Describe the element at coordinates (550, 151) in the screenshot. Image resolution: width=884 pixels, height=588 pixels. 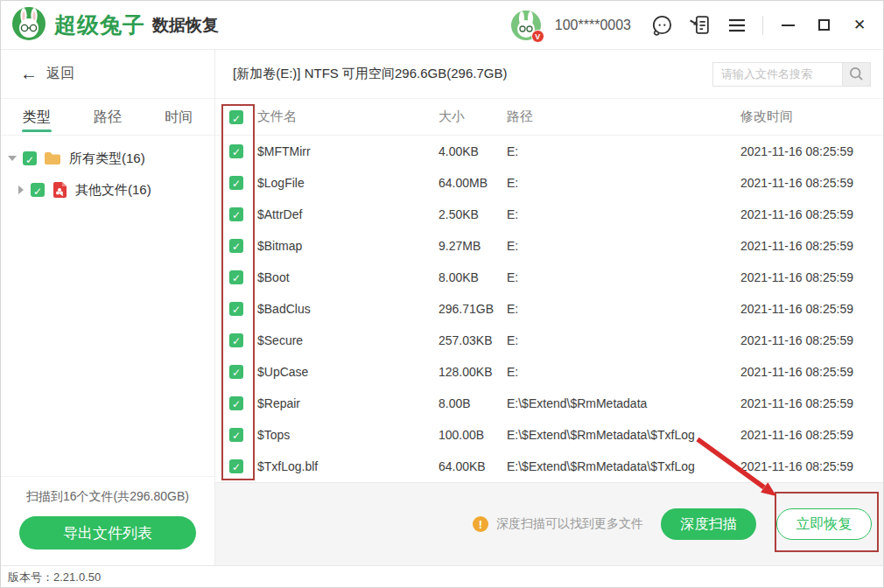
I see `table-row: $MFTMirr 4.00KB E: 2021-11-16 08:25:59` at that location.